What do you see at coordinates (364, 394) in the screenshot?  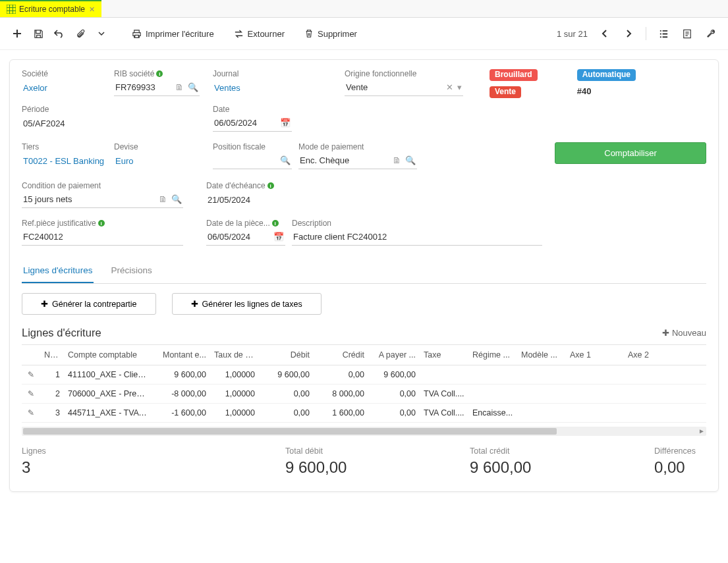 I see `table-row: ✎2706000_AXE - Presta...-8 000,001,00000…` at bounding box center [364, 394].